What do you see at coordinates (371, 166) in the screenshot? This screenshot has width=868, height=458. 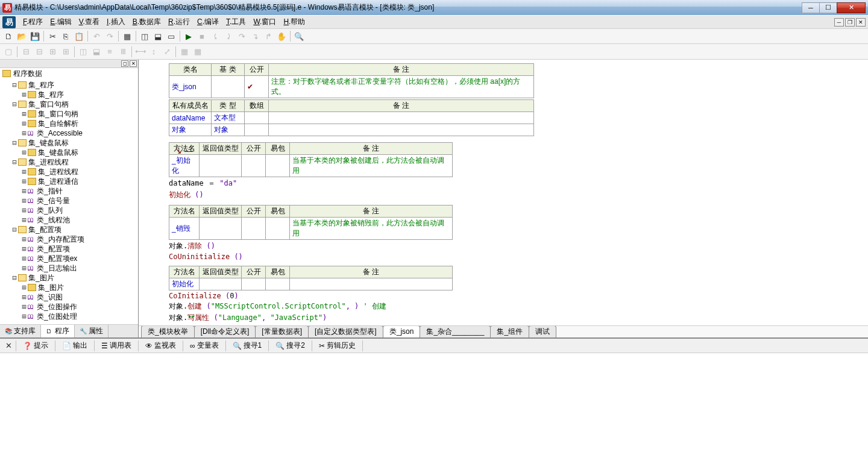 I see `table-cell: 当基于本类的对象被创建后，此方法会被自动调用` at bounding box center [371, 166].